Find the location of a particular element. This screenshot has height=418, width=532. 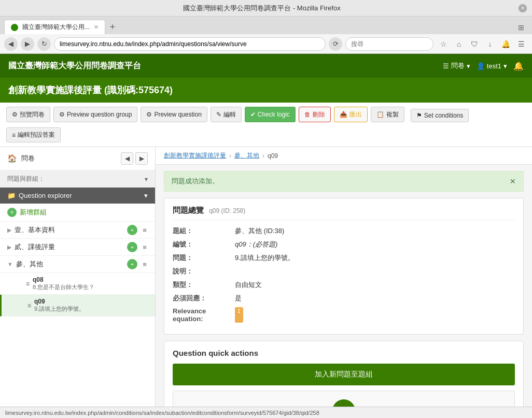

add-group-row: + 新增群組 is located at coordinates (78, 212).